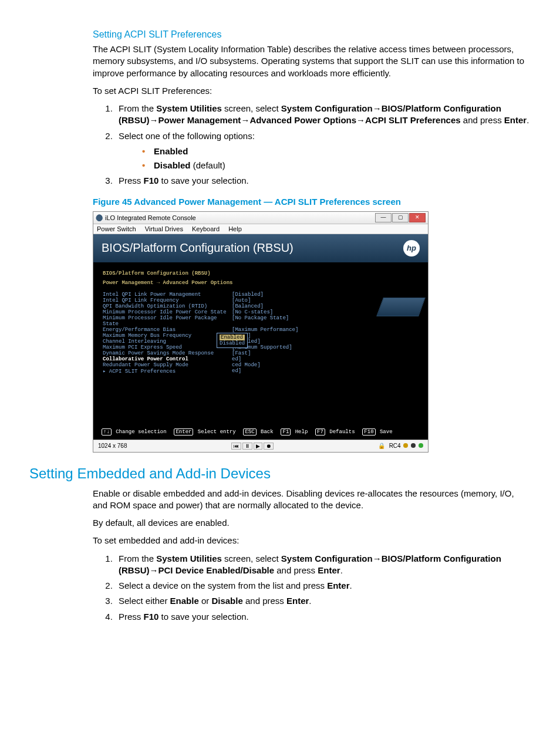  I want to click on emb-step-4: Press F10 to save your selection., so click(323, 617).